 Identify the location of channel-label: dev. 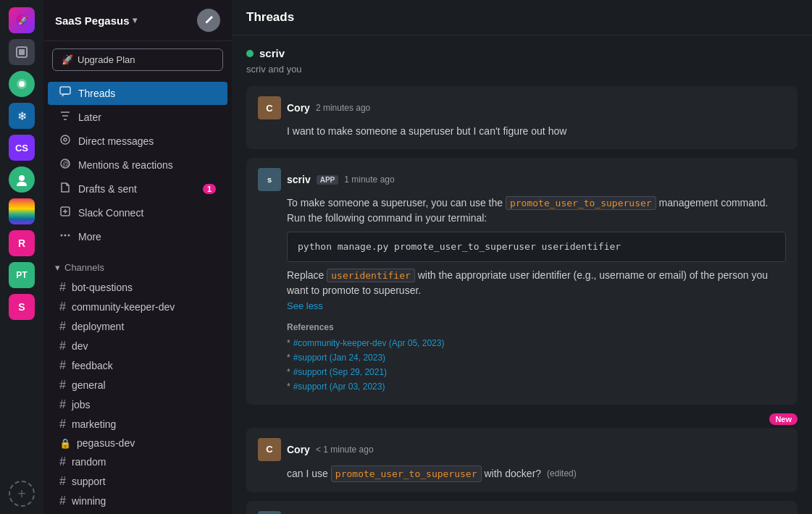
(80, 346).